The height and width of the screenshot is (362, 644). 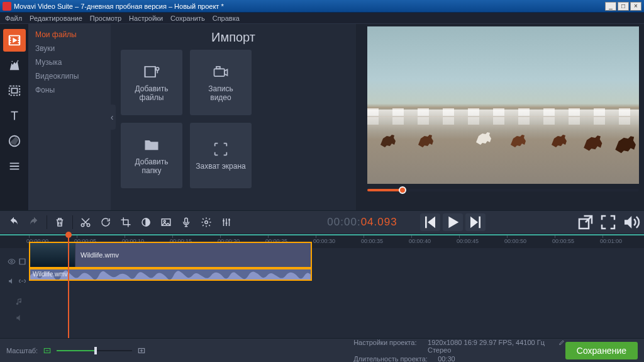 What do you see at coordinates (623, 6) in the screenshot?
I see `maximize-button: □` at bounding box center [623, 6].